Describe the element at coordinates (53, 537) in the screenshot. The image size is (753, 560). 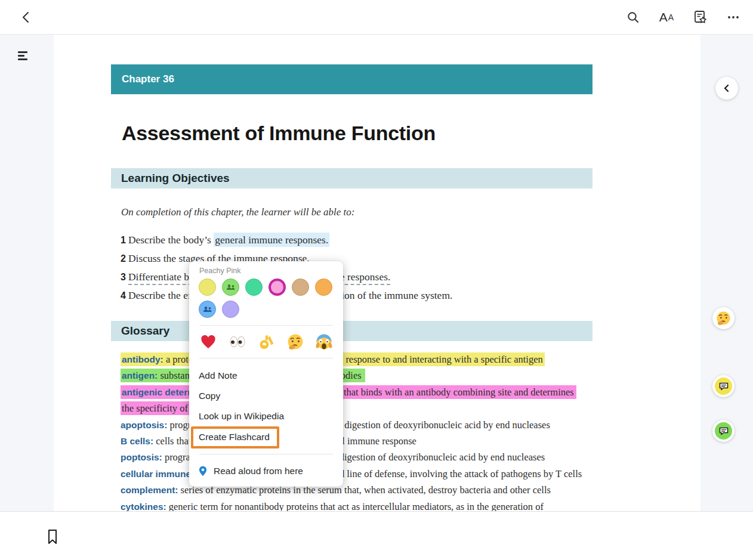
I see `bookmark-icon` at that location.